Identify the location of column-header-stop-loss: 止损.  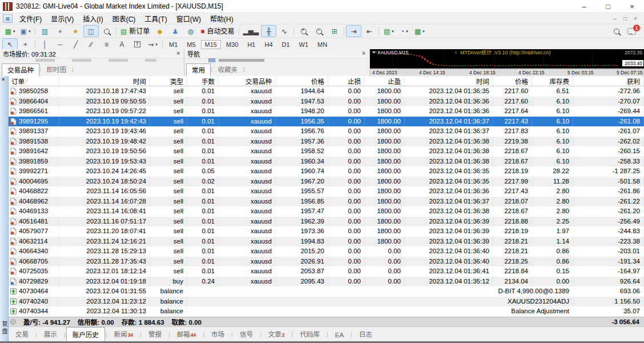
(347, 81).